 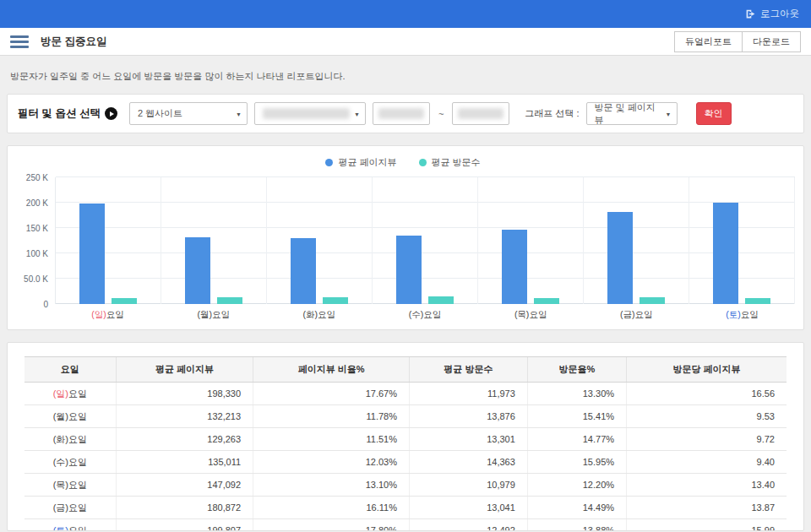 What do you see at coordinates (576, 439) in the screenshot?
I see `value-cell: 14.77%` at bounding box center [576, 439].